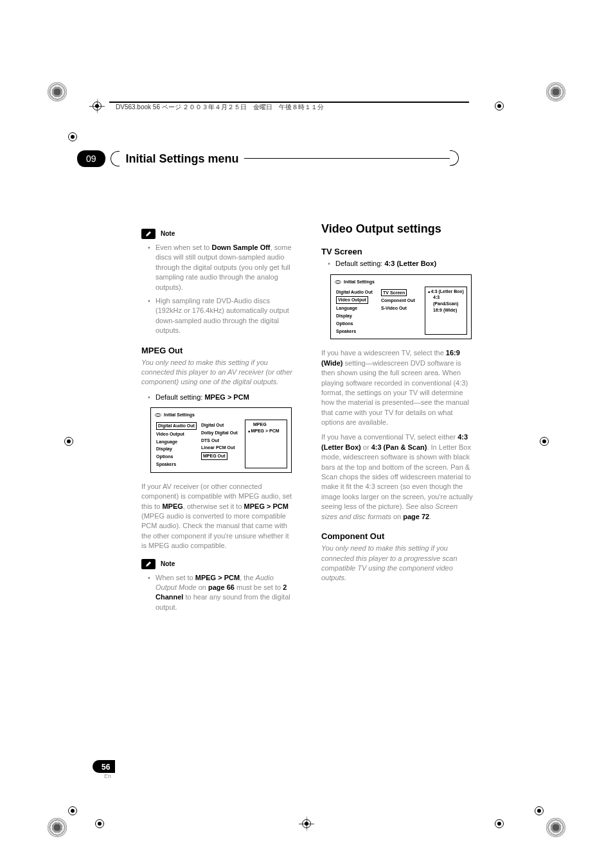  What do you see at coordinates (394, 293) in the screenshot?
I see `menu-item: TV Screen` at bounding box center [394, 293].